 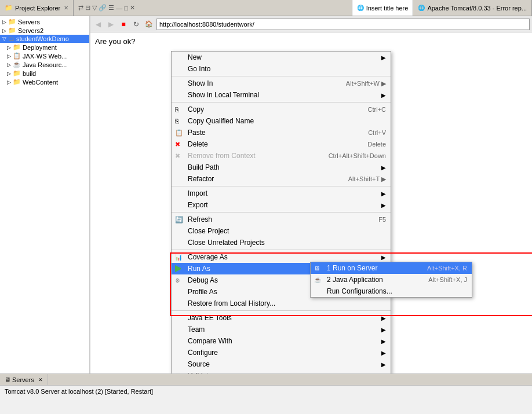 I want to click on build-label: build, so click(x=29, y=74).